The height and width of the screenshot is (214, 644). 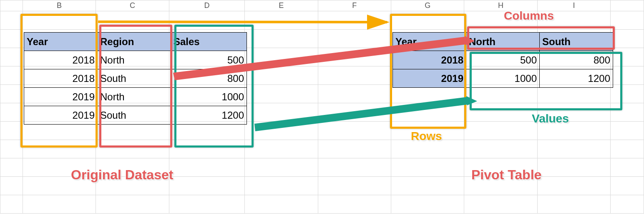 I want to click on pivot-row-header: 2019, so click(x=430, y=79).